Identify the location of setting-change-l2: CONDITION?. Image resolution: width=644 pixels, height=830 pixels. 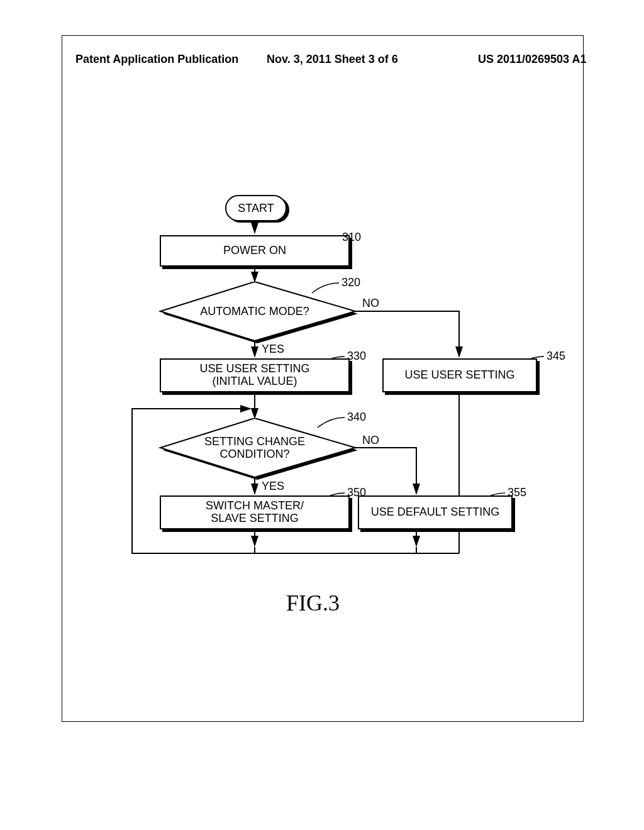
(254, 454).